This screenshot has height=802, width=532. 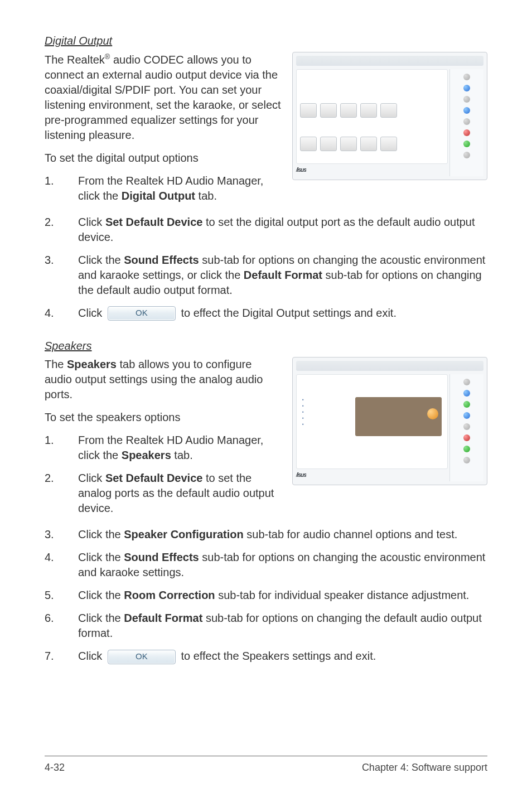 I want to click on reg-mark: ®, so click(x=108, y=57).